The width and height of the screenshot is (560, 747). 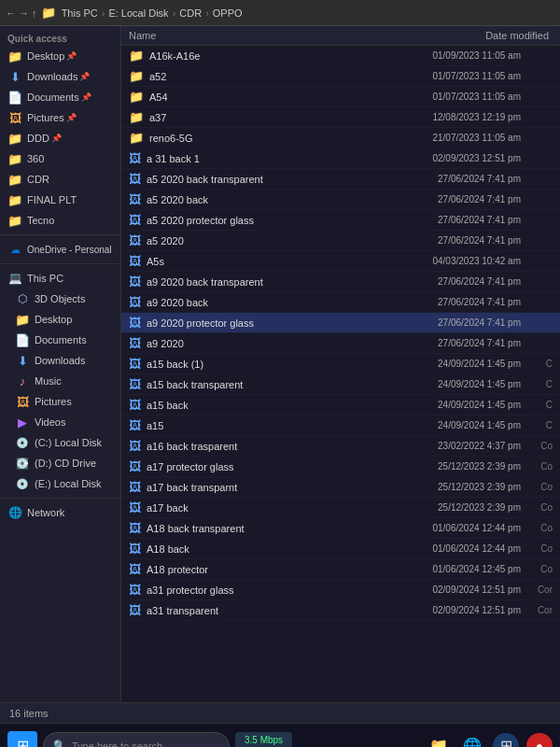 I want to click on file-date: 02/09/2023 12:51 pm, so click(x=450, y=159).